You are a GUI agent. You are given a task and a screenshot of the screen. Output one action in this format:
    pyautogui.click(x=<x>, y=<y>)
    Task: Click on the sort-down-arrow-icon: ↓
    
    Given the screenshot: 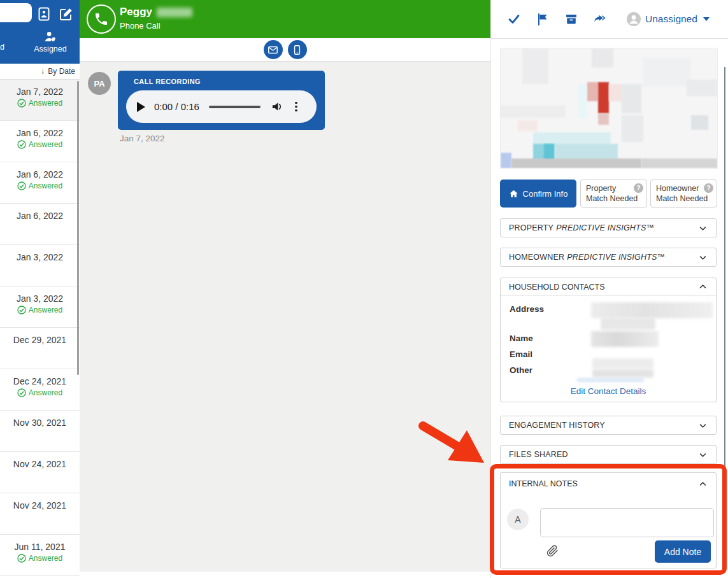 What is the action you would take?
    pyautogui.click(x=43, y=71)
    